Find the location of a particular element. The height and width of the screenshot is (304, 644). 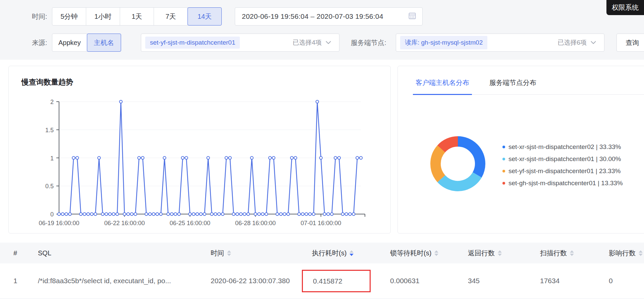

column-header: 扫描行数 is located at coordinates (574, 253).